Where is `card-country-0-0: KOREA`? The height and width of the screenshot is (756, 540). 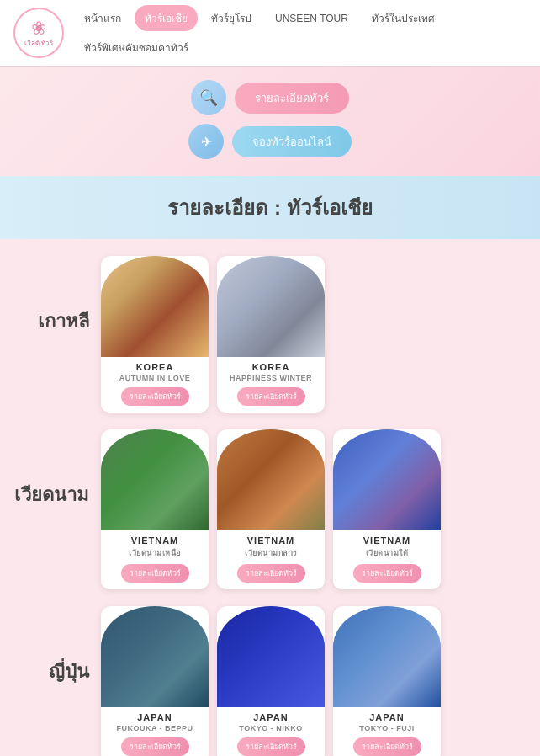 card-country-0-0: KOREA is located at coordinates (155, 367).